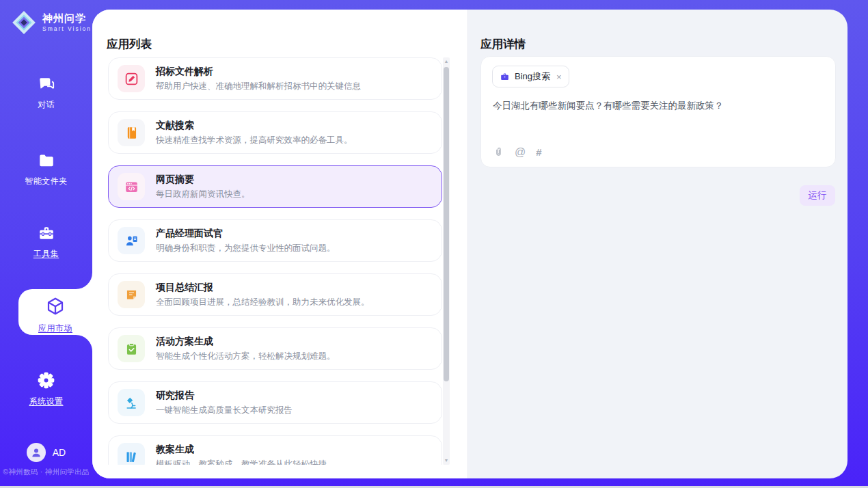  I want to click on sidebar: 神州问学 Smart Vision 对话 智能文件夹 工具集 应用市场 系统设置, so click(46, 244).